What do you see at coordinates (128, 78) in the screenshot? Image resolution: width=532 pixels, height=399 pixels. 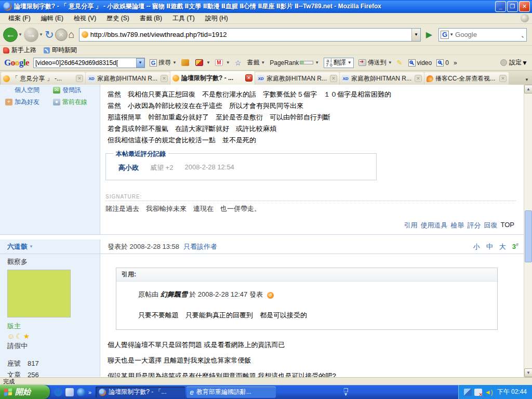 I see `tab-hitman-1: XD 家庭教師HITMAN R... ✕` at bounding box center [128, 78].